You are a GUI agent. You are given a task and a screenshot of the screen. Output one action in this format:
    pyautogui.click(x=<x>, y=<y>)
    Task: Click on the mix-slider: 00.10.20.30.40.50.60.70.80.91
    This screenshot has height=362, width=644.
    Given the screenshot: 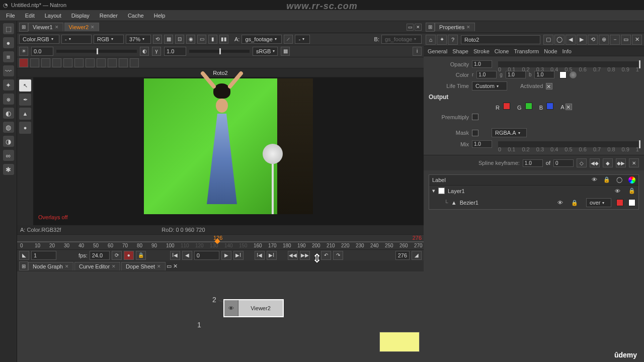 What is the action you would take?
    pyautogui.click(x=569, y=144)
    